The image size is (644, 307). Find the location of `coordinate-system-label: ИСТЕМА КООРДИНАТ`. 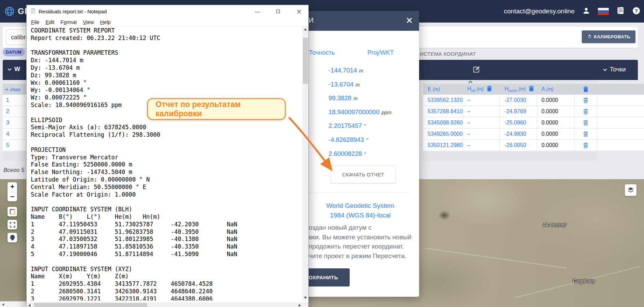

coordinate-system-label: ИСТЕМА КООРДИНАТ is located at coordinates (448, 54).